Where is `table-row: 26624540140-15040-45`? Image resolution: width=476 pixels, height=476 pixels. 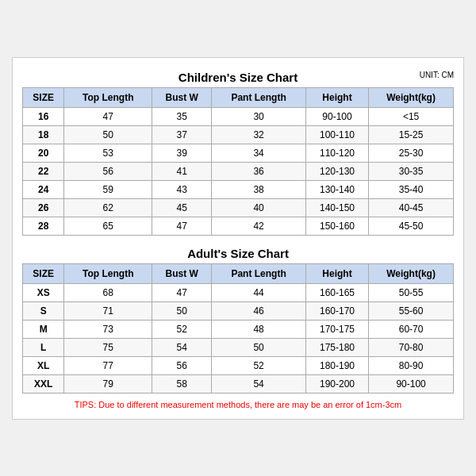 table-row: 26624540140-15040-45 is located at coordinates (238, 208).